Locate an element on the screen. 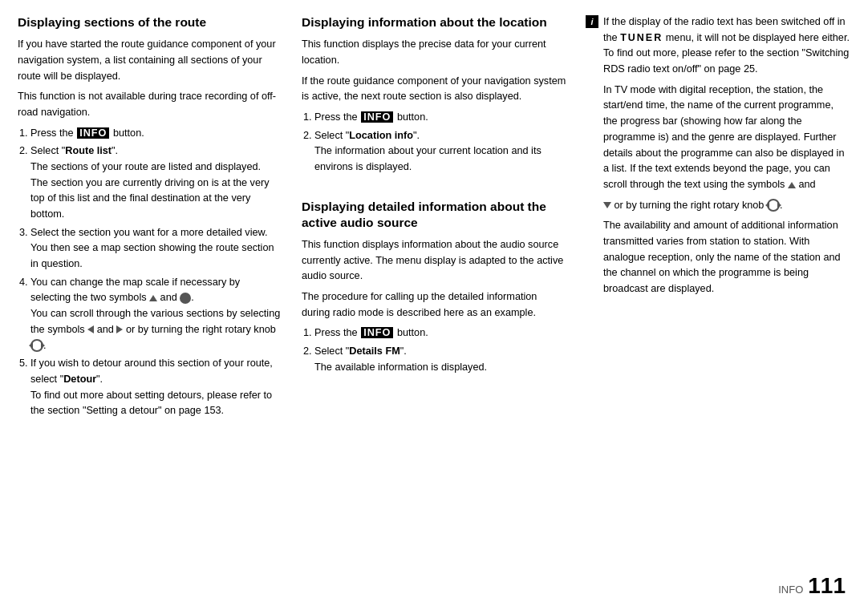  col2-section2-title: Displaying detailed information about th… is located at coordinates (434, 215).